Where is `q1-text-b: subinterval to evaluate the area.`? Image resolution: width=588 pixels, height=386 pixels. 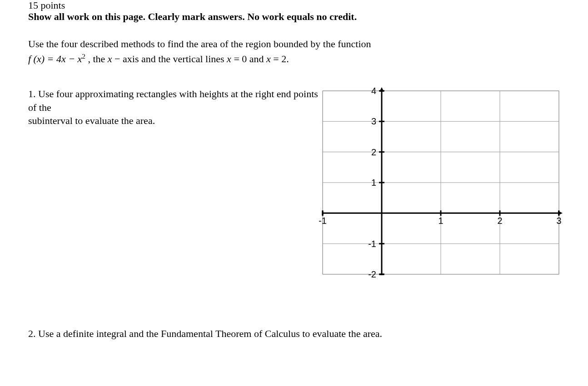 q1-text-b: subinterval to evaluate the area. is located at coordinates (92, 121).